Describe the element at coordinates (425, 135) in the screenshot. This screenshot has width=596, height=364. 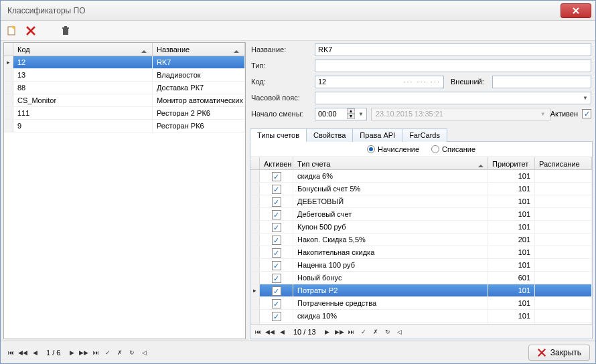
I see `tab-3: FarCards` at that location.